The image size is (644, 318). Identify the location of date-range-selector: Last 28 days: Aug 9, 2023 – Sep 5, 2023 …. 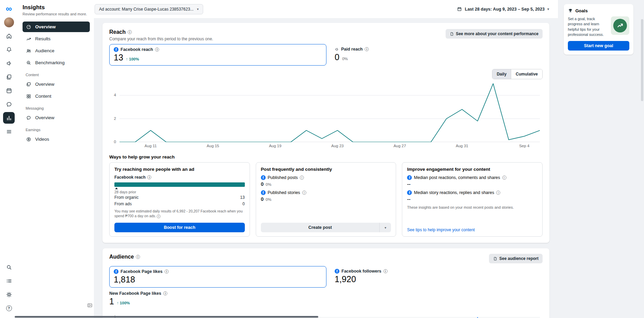
(503, 9).